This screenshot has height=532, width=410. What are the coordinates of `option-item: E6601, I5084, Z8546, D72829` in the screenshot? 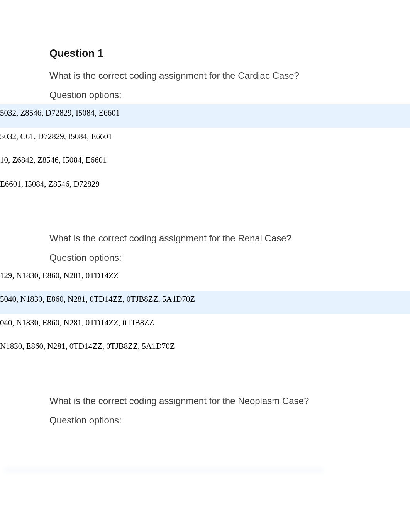 It's located at (205, 187).